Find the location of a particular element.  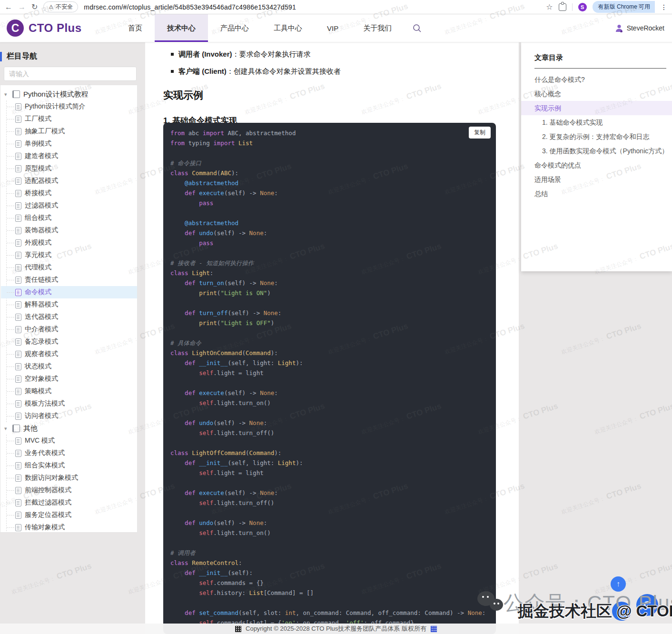

code-line: @abstractmethod is located at coordinates (329, 183).